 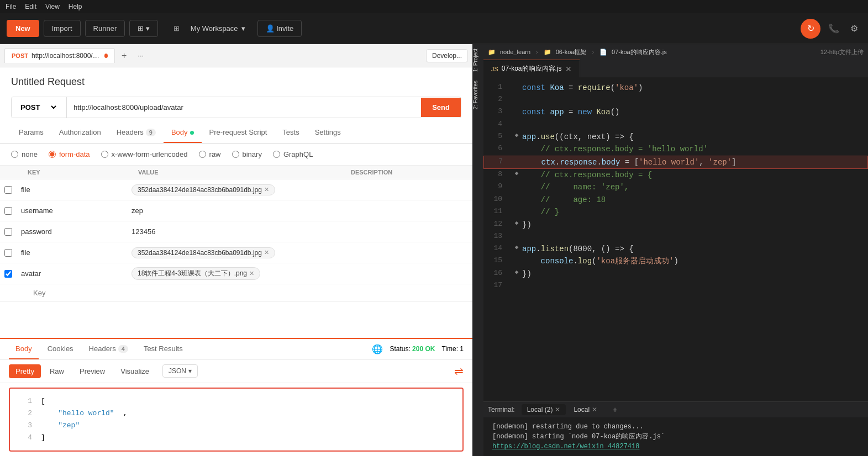 What do you see at coordinates (566, 447) in the screenshot?
I see `terminal-link: https://blog.csdn.net/weixin_44827418` at bounding box center [566, 447].